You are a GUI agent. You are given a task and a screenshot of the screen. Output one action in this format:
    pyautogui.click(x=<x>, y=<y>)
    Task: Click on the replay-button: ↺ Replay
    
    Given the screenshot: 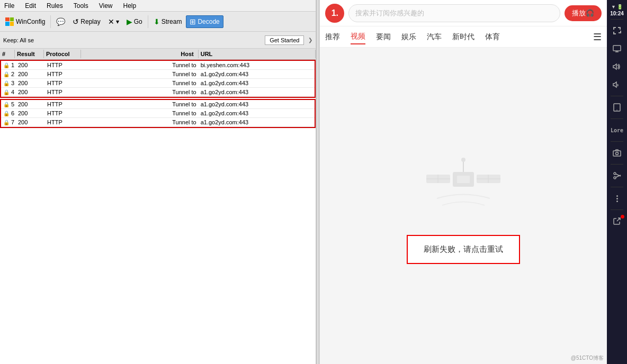 What is the action you would take?
    pyautogui.click(x=86, y=22)
    